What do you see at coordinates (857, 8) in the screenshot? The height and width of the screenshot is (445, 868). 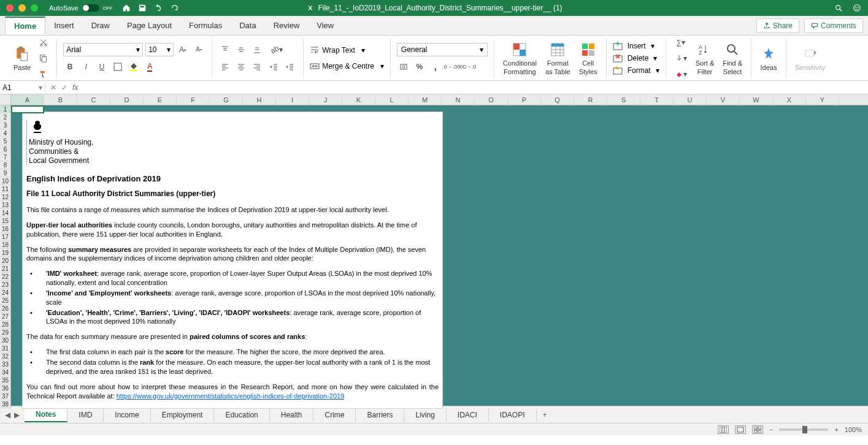 I see `account-icon` at bounding box center [857, 8].